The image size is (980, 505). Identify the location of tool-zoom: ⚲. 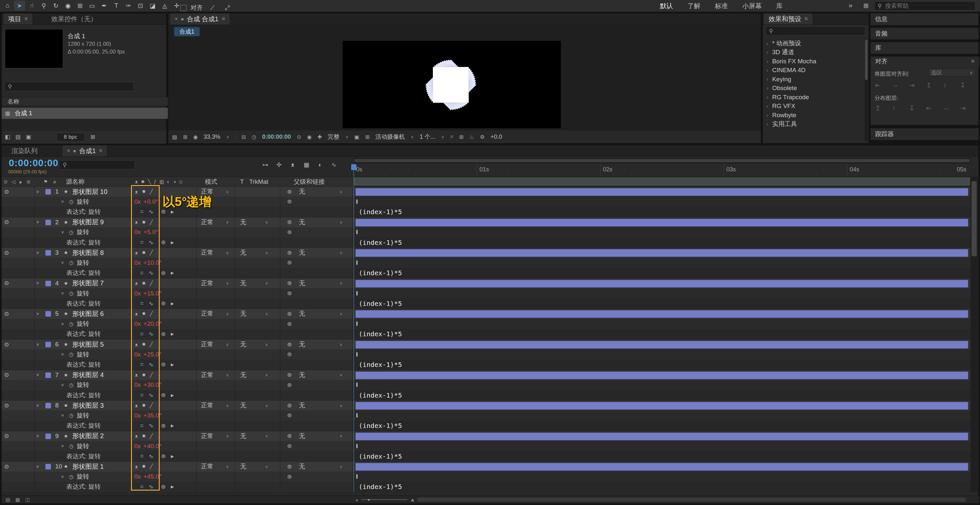
(44, 5).